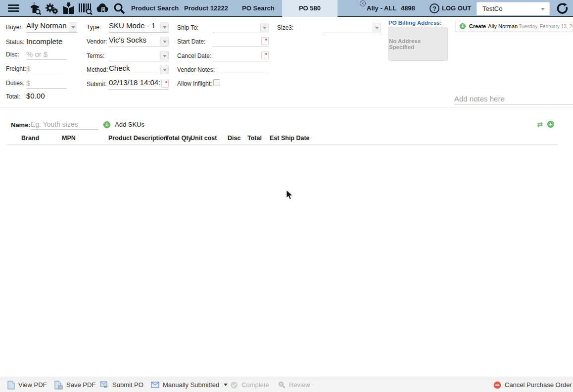  I want to click on allow-inflight-label: Allow Inflight:, so click(195, 84).